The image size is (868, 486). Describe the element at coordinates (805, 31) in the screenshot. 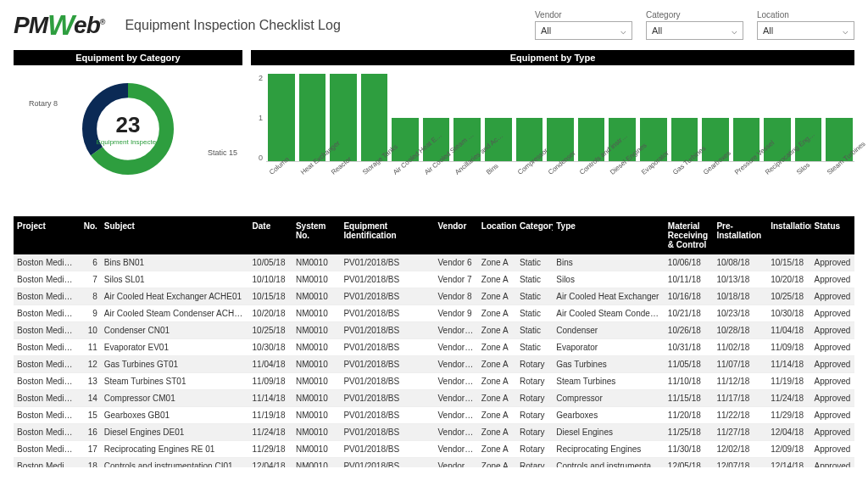

I see `filter-select-location: All⌵` at that location.